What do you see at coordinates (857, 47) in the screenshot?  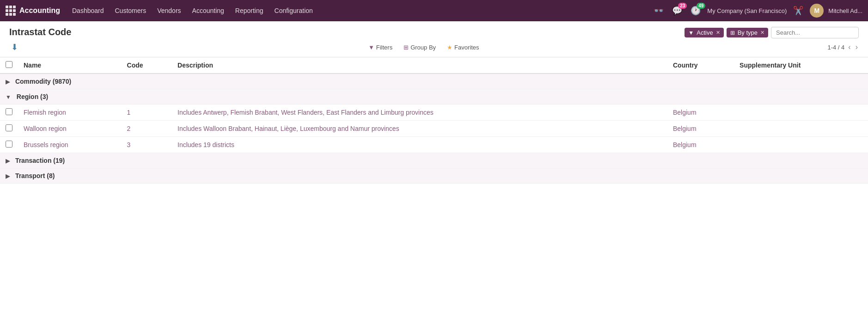 I see `next-page-button: ›` at bounding box center [857, 47].